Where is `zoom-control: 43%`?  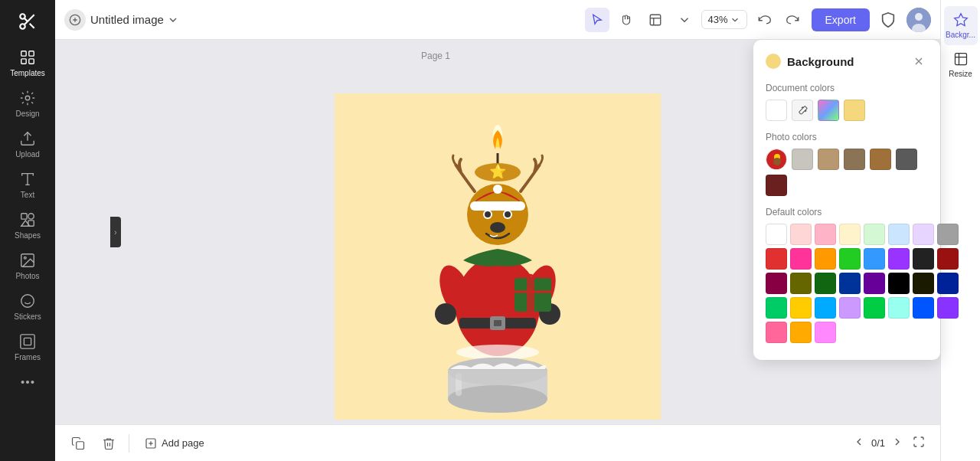
zoom-control: 43% is located at coordinates (724, 20).